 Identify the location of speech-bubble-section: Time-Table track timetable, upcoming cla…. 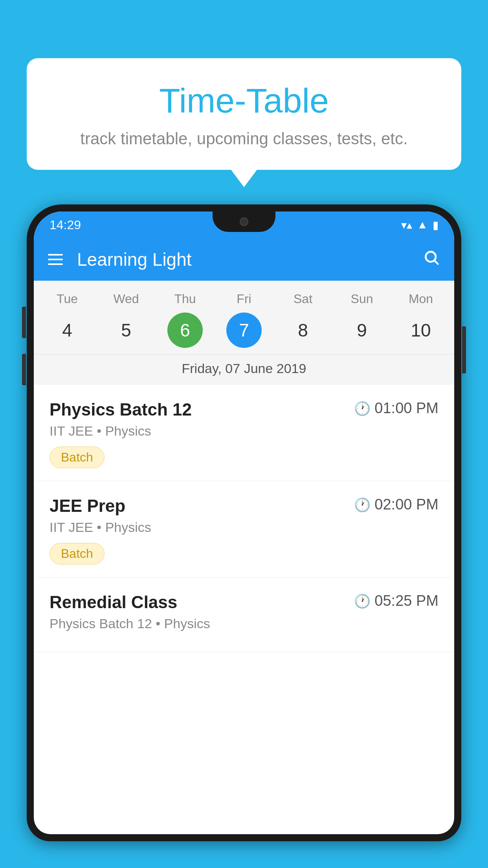
(244, 114).